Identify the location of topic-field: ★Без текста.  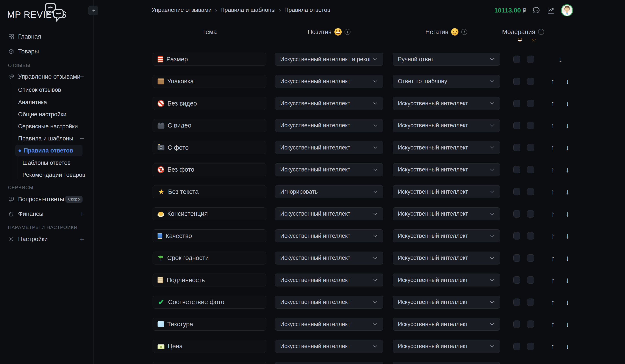
(209, 192).